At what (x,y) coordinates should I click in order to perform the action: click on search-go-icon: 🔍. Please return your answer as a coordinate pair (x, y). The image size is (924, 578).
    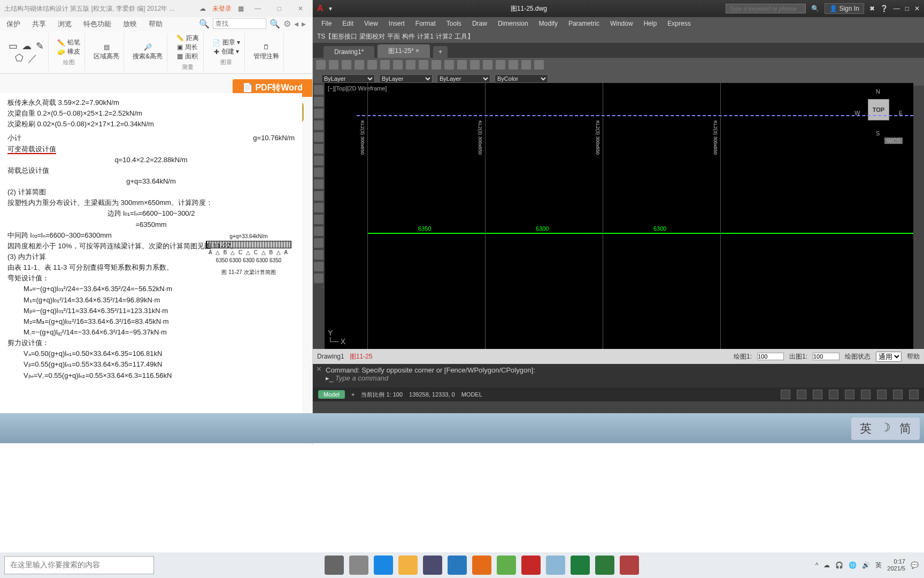
    Looking at the image, I should click on (275, 24).